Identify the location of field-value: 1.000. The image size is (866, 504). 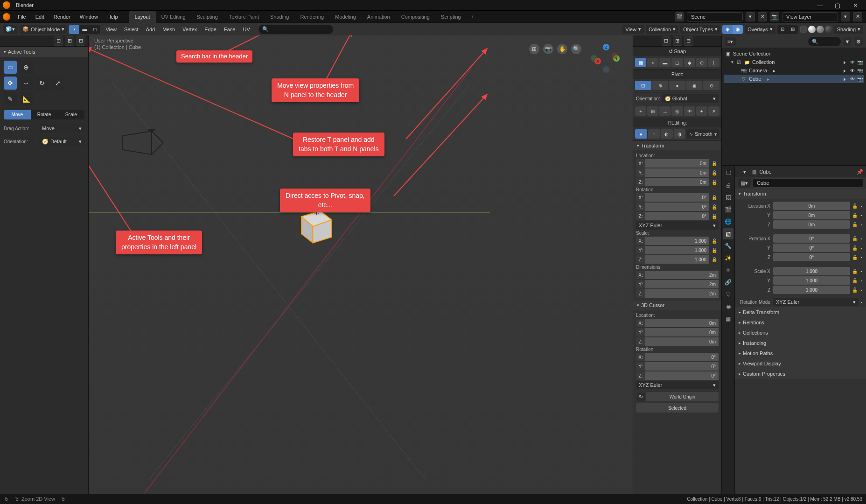
(812, 280).